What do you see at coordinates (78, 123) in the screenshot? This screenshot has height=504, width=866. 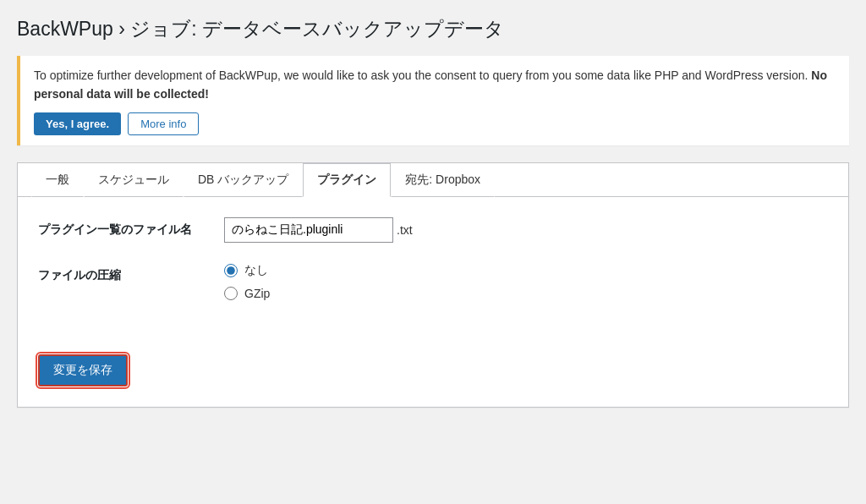 I see `agree-button: Yes, I agree.` at bounding box center [78, 123].